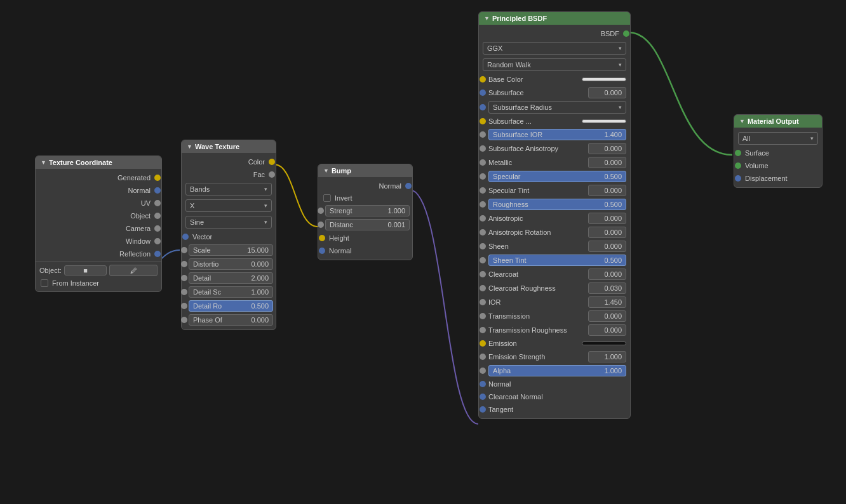 This screenshot has width=846, height=504. What do you see at coordinates (483, 162) in the screenshot?
I see `pbsdf-metallic-socket` at bounding box center [483, 162].